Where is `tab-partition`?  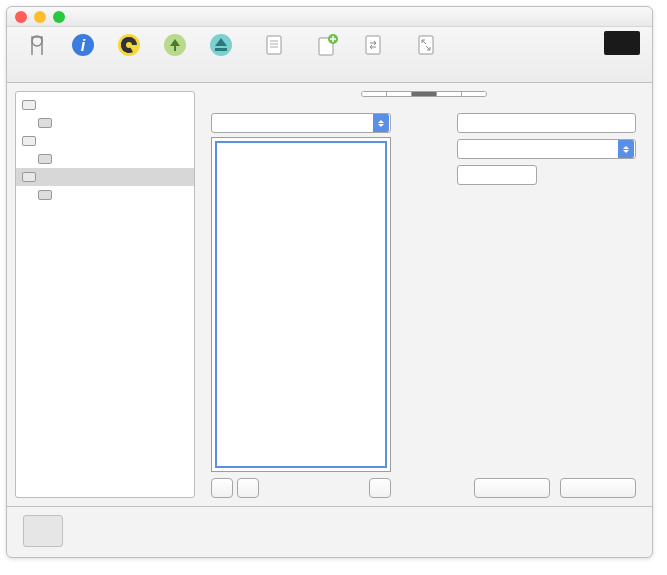
tab-partition is located at coordinates (424, 94).